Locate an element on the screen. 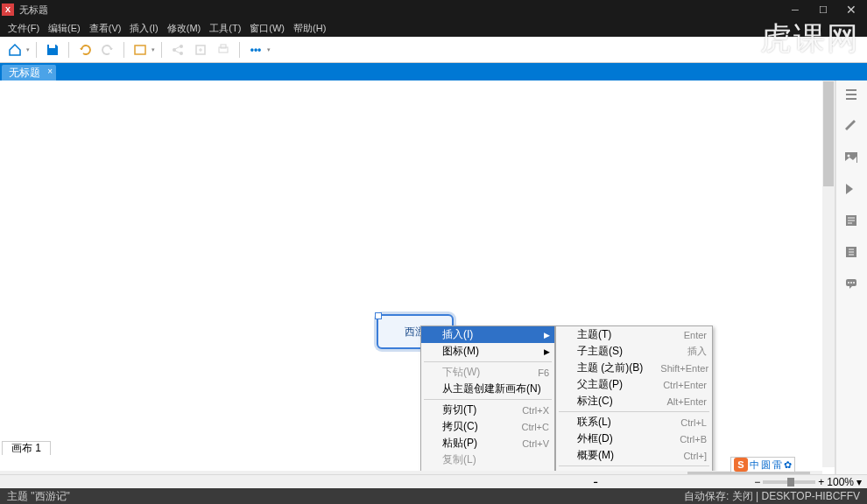 The image size is (867, 504). menu-item: 下钻(W)F6 is located at coordinates (488, 373).